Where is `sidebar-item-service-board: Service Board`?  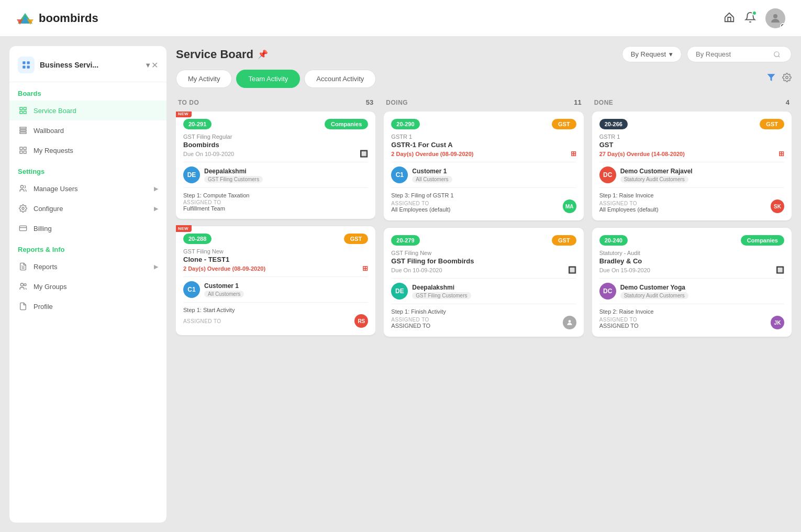
sidebar-item-service-board: Service Board is located at coordinates (88, 110).